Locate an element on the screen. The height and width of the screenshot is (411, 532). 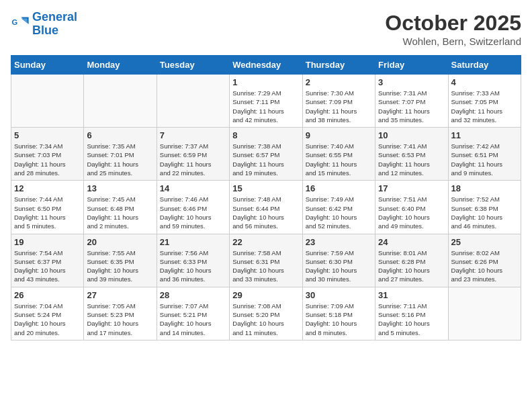
calendar-cell: 16Sunrise: 7:49 AMSunset: 6:42 PMDayligh… is located at coordinates (339, 207).